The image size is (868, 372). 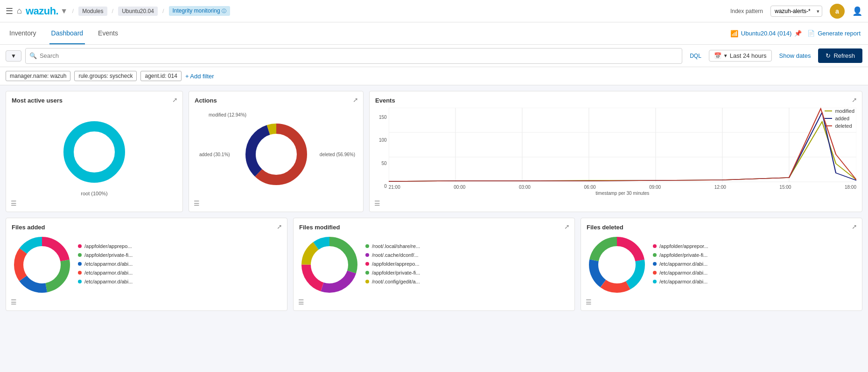 What do you see at coordinates (200, 11) in the screenshot?
I see `breadcrumb-integrity: Integrity monitoring ⓘ` at bounding box center [200, 11].